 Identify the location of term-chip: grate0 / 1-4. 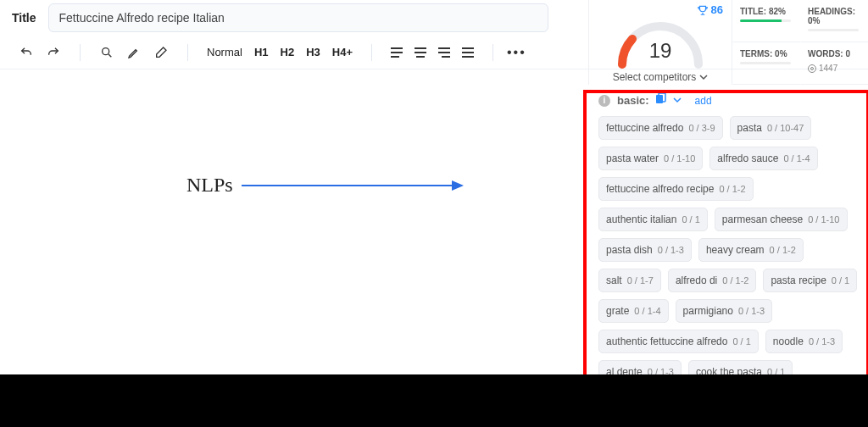
(634, 311).